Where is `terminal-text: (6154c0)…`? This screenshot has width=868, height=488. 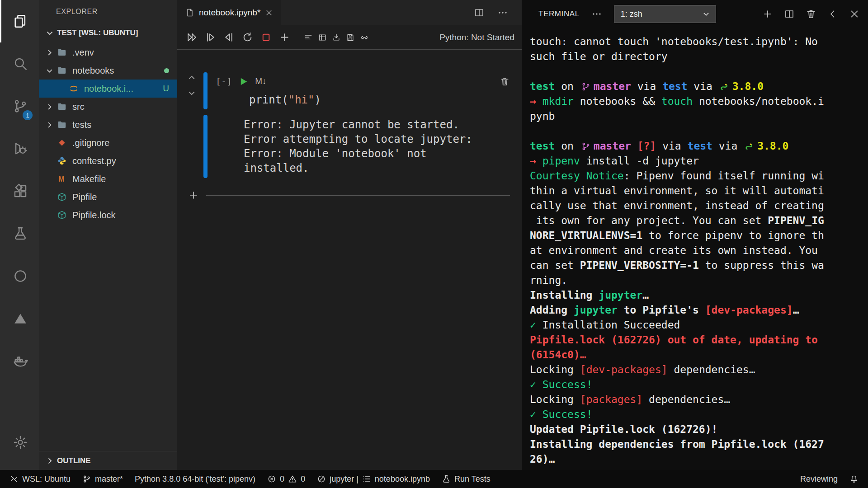 terminal-text: (6154c0)… is located at coordinates (558, 355).